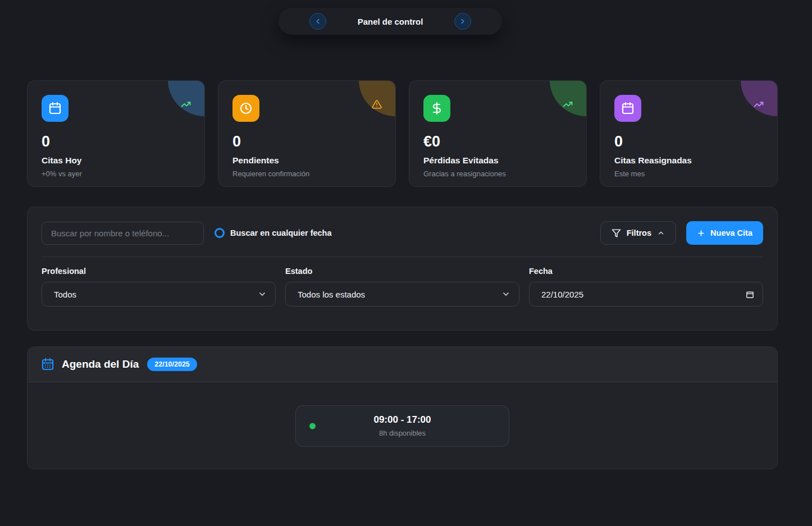  What do you see at coordinates (402, 257) in the screenshot?
I see `divider` at bounding box center [402, 257].